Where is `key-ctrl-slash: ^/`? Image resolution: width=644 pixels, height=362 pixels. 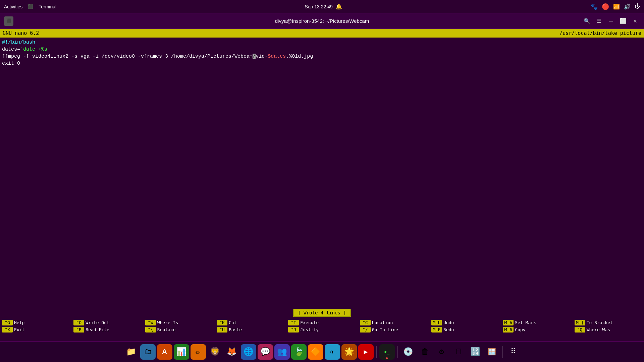 key-ctrl-slash: ^/ is located at coordinates (365, 330).